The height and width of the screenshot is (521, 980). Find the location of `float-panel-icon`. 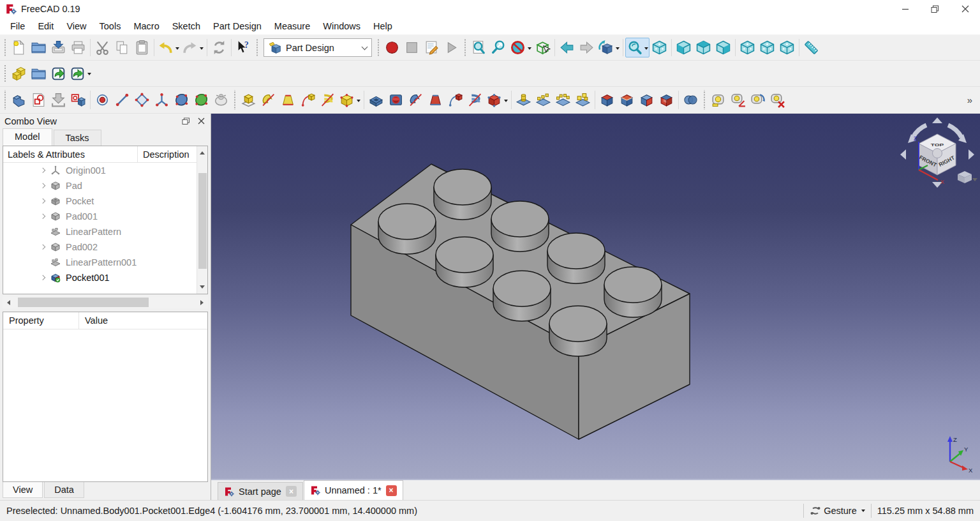

float-panel-icon is located at coordinates (186, 121).